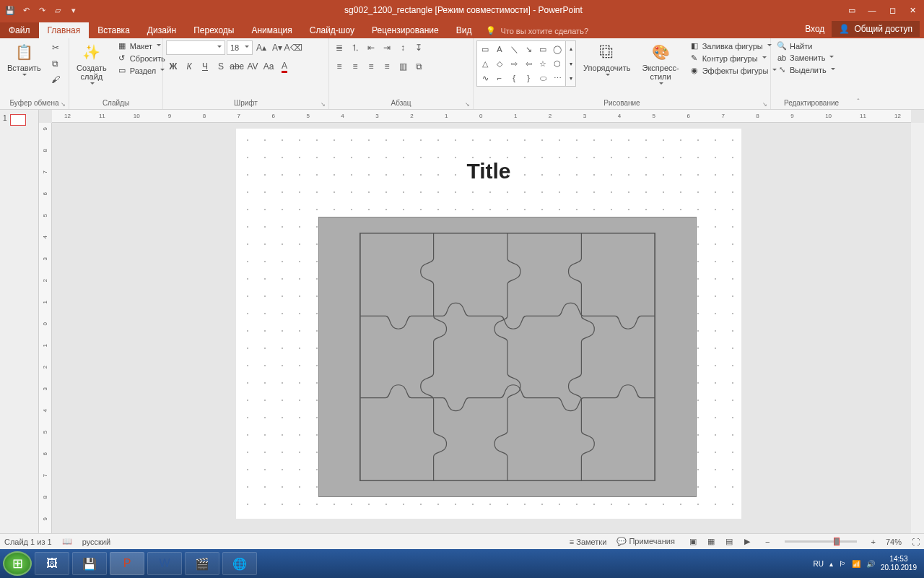 This screenshot has width=924, height=578. What do you see at coordinates (814, 29) in the screenshot?
I see `signin-button: Вход` at bounding box center [814, 29].